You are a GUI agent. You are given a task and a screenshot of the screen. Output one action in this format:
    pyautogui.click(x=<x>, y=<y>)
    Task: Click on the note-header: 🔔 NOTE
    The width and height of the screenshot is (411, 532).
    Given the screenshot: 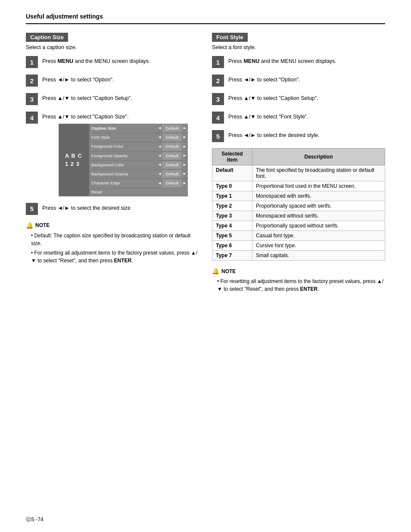 What is the action you would take?
    pyautogui.click(x=112, y=226)
    